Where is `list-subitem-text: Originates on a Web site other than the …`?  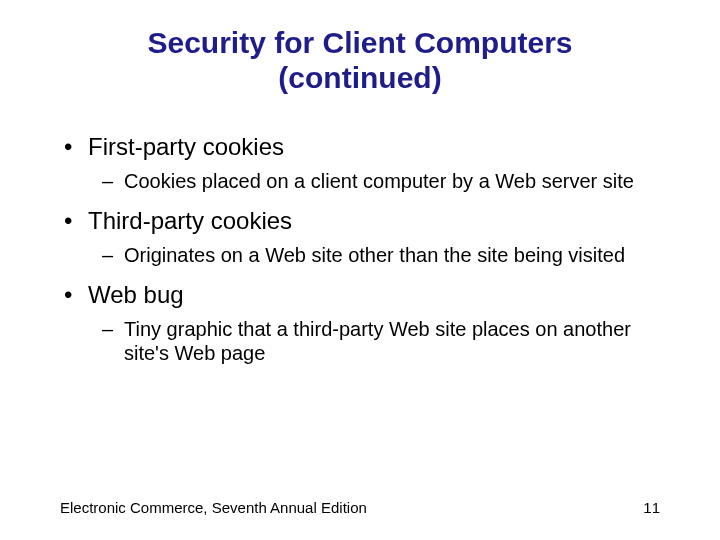 list-subitem-text: Originates on a Web site other than the … is located at coordinates (374, 255).